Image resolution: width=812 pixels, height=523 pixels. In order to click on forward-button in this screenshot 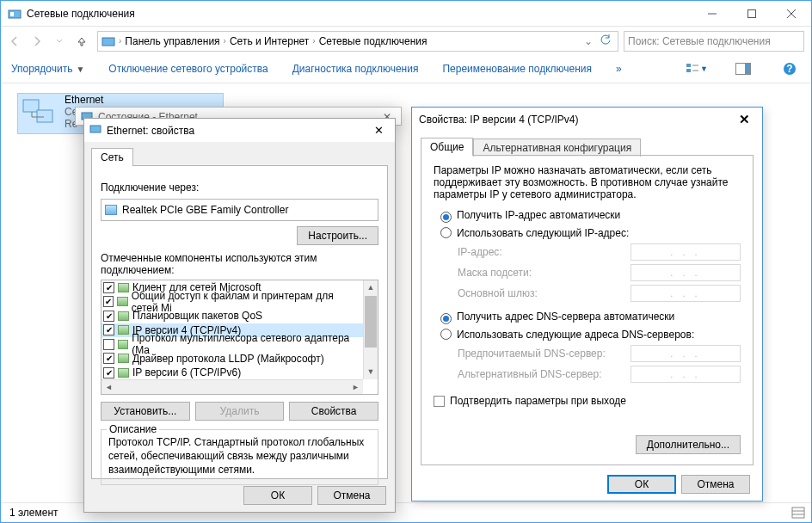, I will do `click(37, 41)`.